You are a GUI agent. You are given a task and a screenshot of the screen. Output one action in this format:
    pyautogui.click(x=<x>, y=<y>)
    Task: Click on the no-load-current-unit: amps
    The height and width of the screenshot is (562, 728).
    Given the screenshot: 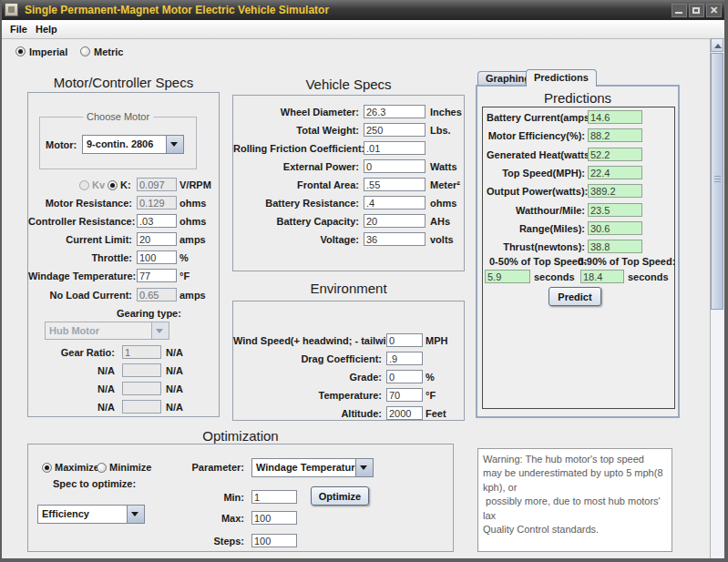 What is the action you would take?
    pyautogui.click(x=193, y=295)
    